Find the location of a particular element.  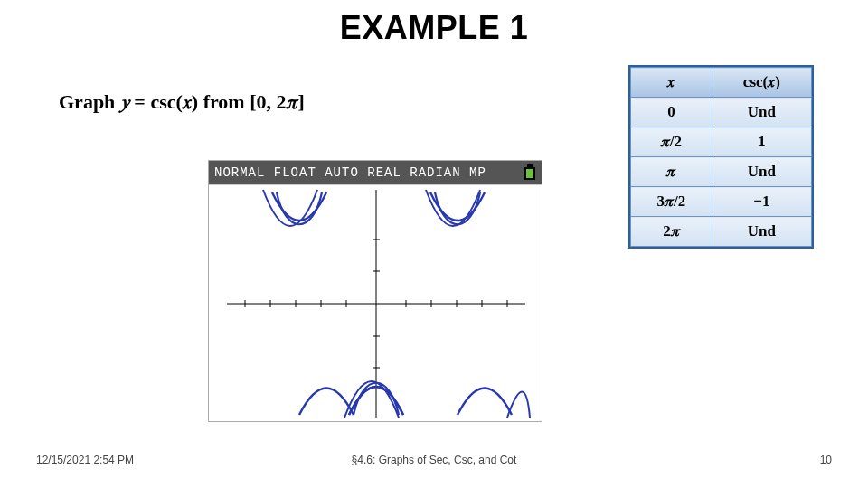

battery-icon is located at coordinates (530, 173).